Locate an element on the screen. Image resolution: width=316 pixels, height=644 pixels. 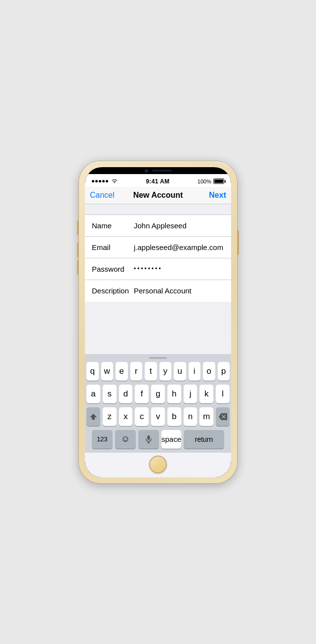
camera-icon is located at coordinates (146, 171).